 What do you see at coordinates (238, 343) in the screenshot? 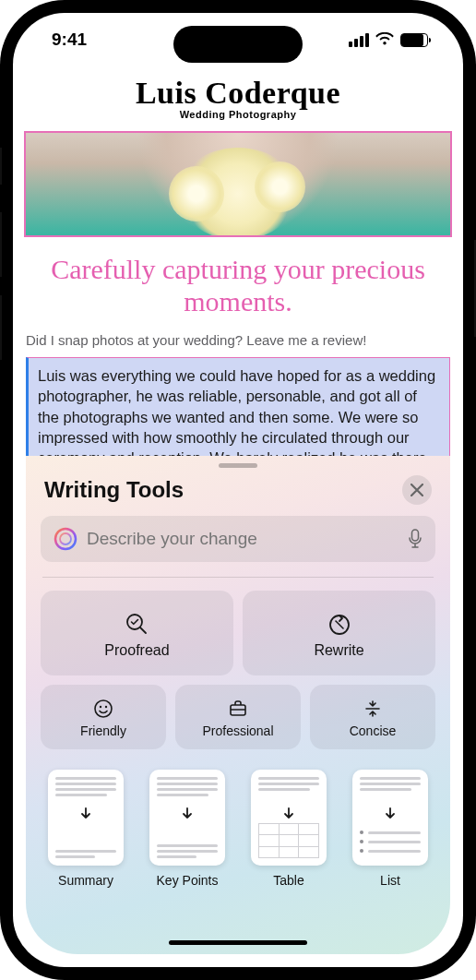
I see `review-prompt: Did I snap photos at your wedding? Leave…` at bounding box center [238, 343].